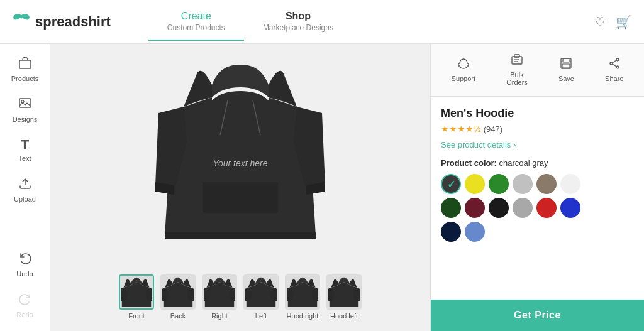  What do you see at coordinates (240, 297) in the screenshot?
I see `thumbnails: Front Back Right Left` at bounding box center [240, 297].